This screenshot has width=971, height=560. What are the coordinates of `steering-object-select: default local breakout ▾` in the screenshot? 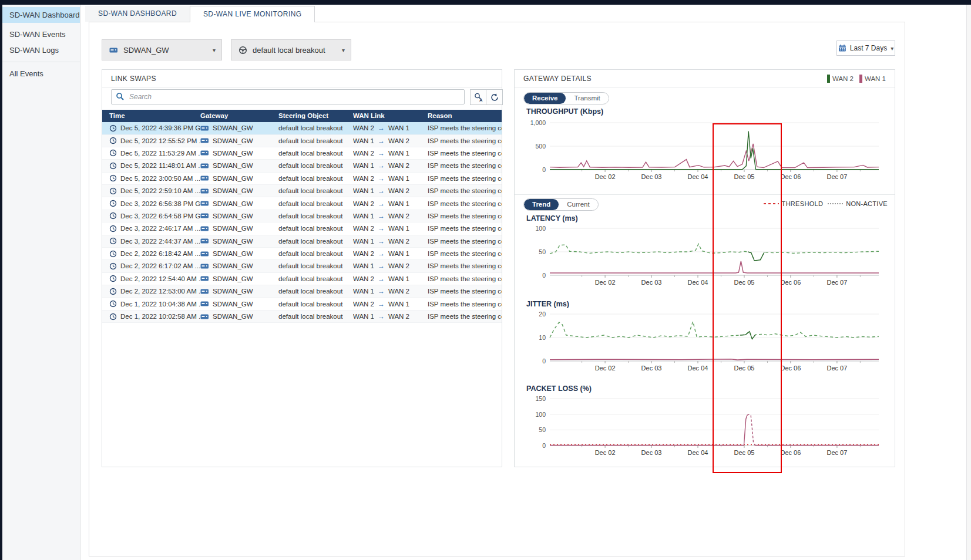 It's located at (291, 50).